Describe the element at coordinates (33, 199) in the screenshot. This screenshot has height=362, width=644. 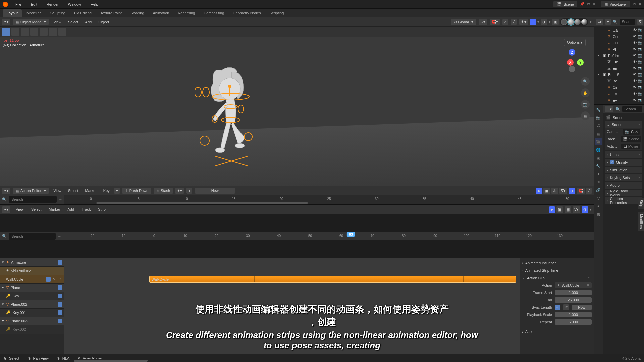
I see `ae-search-input: Search` at that location.